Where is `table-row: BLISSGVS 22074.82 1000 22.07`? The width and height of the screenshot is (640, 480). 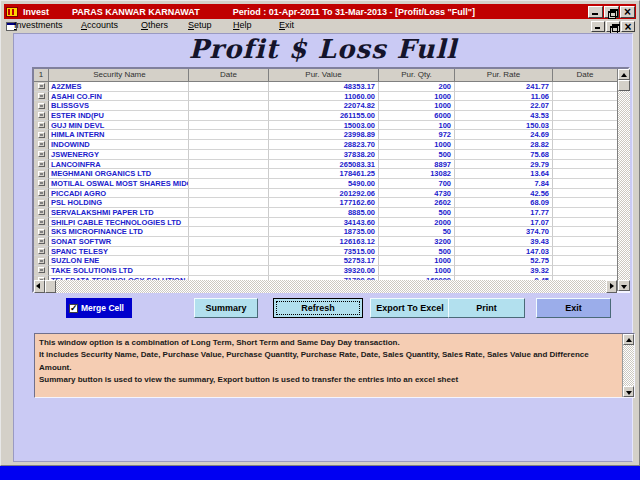 table-row: BLISSGVS 22074.82 1000 22.07 is located at coordinates (326, 106).